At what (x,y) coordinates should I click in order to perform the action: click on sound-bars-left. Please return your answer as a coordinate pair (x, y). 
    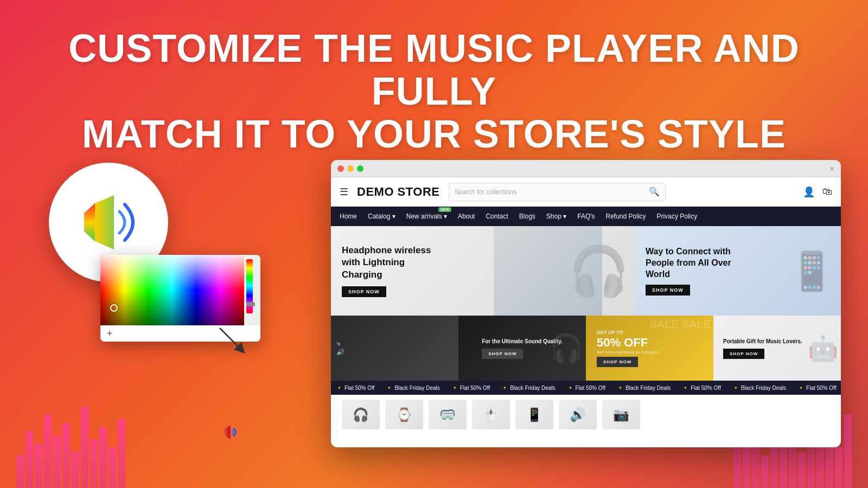
    Looking at the image, I should click on (68, 434).